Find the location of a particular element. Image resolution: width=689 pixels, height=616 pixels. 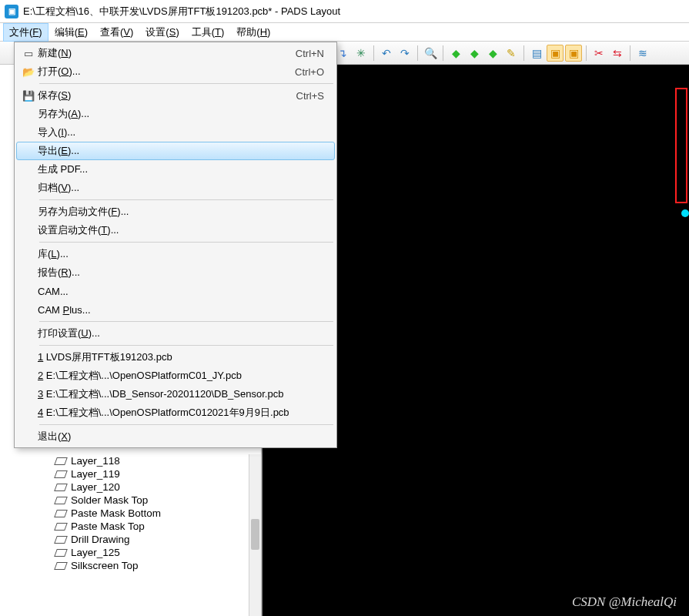

menu-item: 库(L)... is located at coordinates (176, 254).